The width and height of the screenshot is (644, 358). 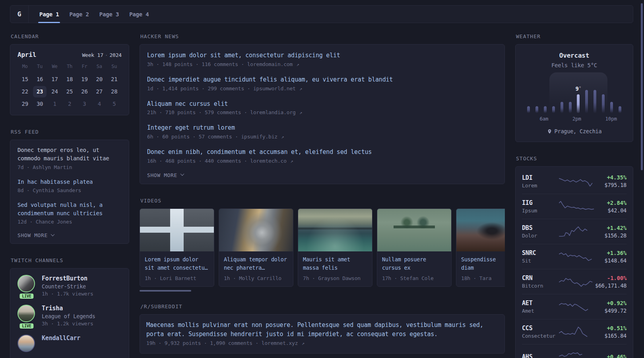 What do you see at coordinates (414, 247) in the screenshot?
I see `video-card: Nullam posuerecursus ex17h · Stefan Cole` at bounding box center [414, 247].